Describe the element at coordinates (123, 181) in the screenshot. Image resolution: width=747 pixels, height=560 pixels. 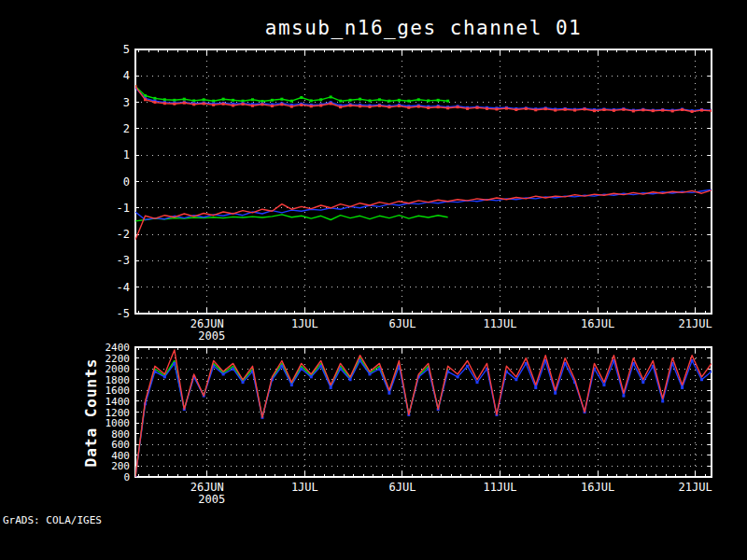
I see `y-tick-labels: -5-4-3-2-1012345` at that location.